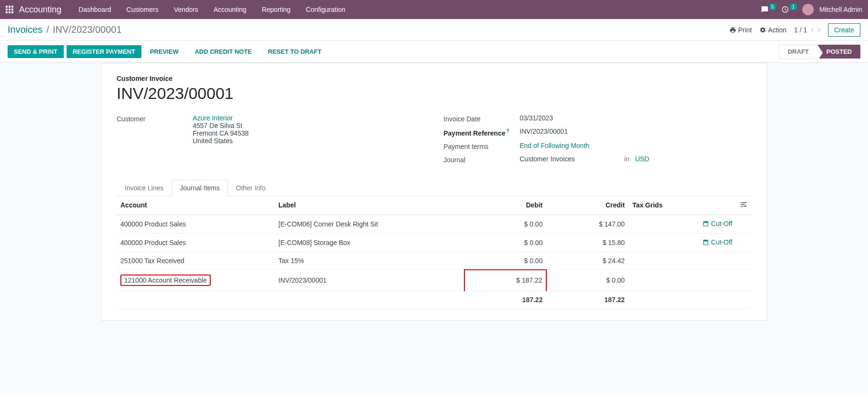 The width and height of the screenshot is (868, 393). Describe the element at coordinates (505, 300) in the screenshot. I see `total-debit: 187.22` at that location.